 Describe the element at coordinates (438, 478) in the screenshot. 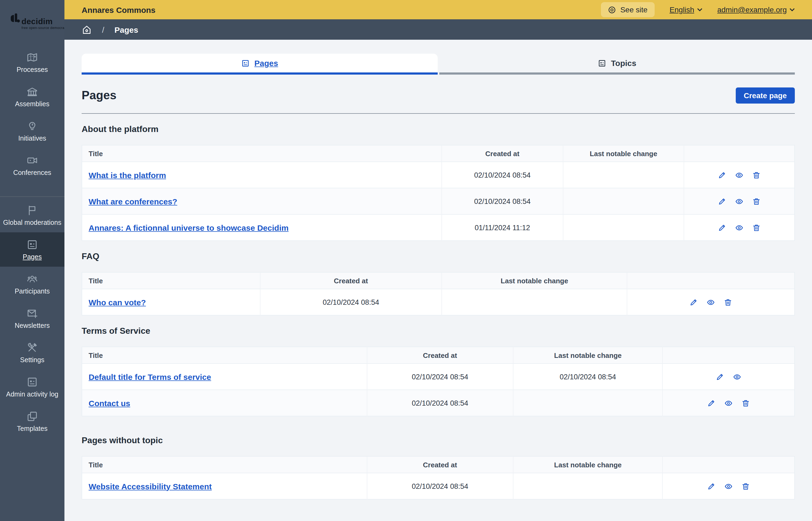

I see `pages-table: Title Created at Last notable change Web…` at that location.